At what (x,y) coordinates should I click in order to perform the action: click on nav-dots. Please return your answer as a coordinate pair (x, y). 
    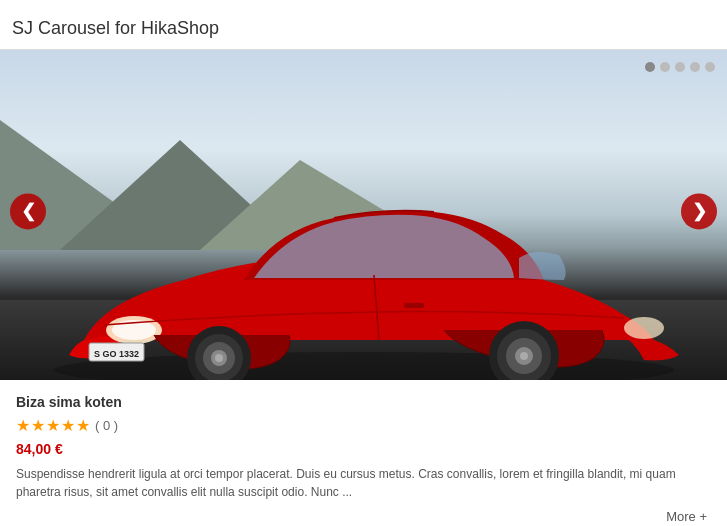
    Looking at the image, I should click on (680, 67).